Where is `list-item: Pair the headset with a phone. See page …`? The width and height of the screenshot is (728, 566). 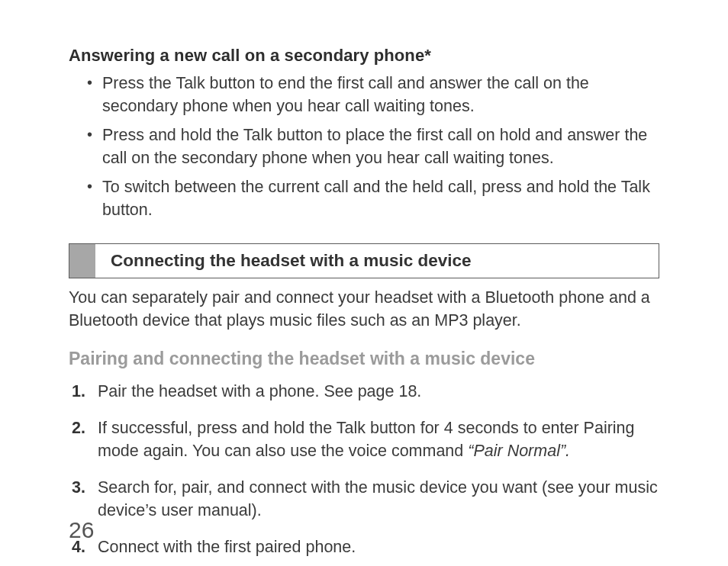
list-item: Pair the headset with a phone. See page … is located at coordinates (364, 391).